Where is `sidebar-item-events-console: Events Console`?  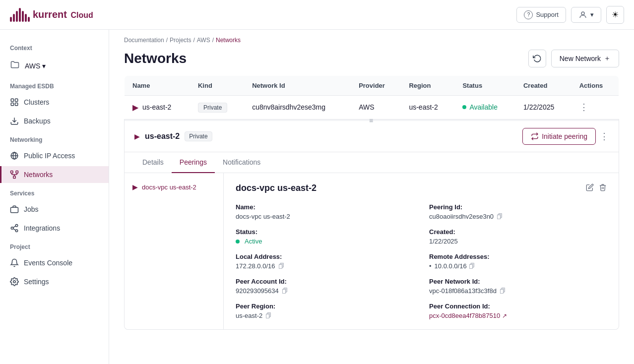 sidebar-item-events-console: Events Console is located at coordinates (55, 263).